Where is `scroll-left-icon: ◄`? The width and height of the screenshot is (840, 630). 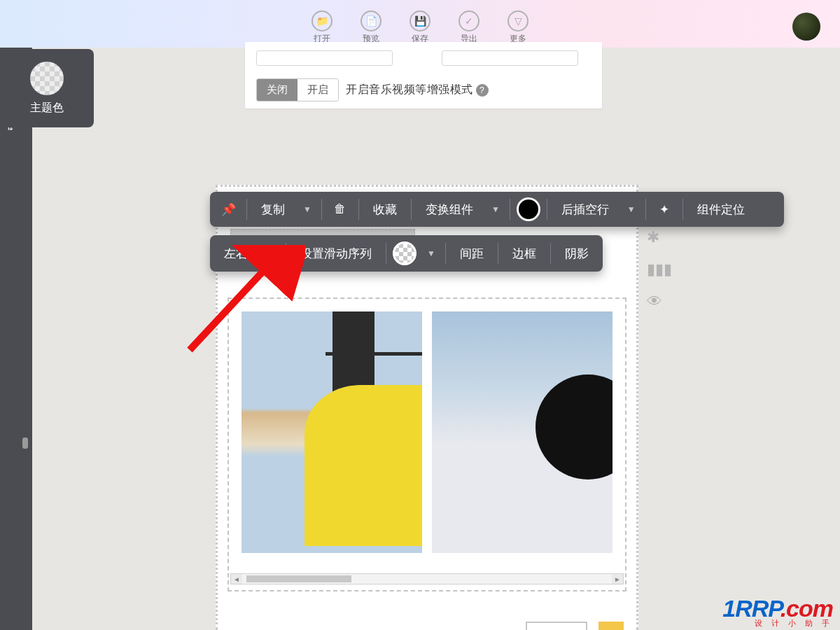
scroll-left-icon: ◄ is located at coordinates (237, 579).